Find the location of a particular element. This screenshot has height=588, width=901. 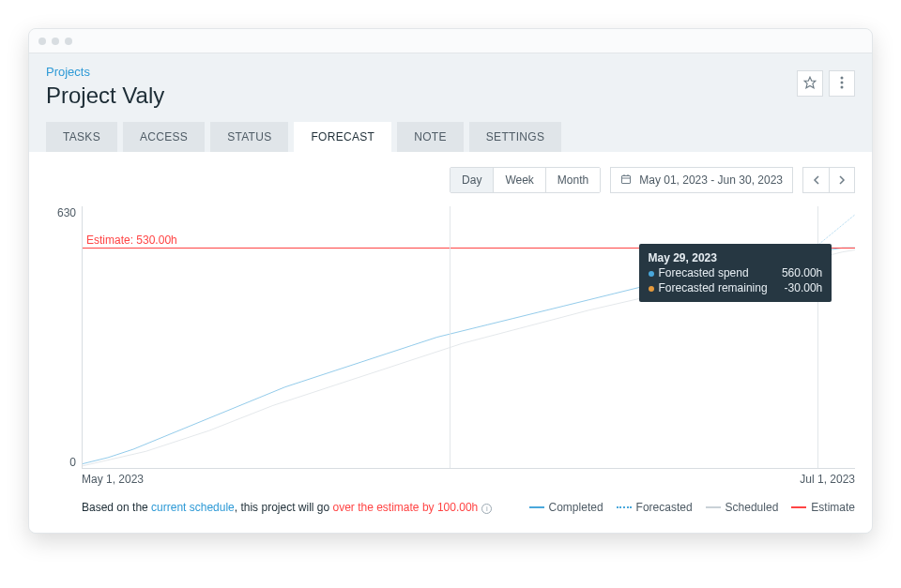

tab-tasks: TASKS is located at coordinates (82, 137).